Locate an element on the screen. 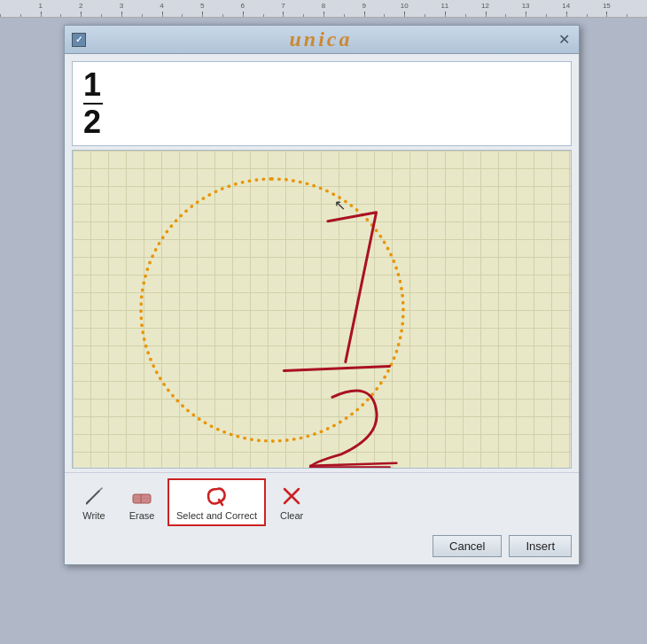  insert-button: Insert is located at coordinates (541, 546).